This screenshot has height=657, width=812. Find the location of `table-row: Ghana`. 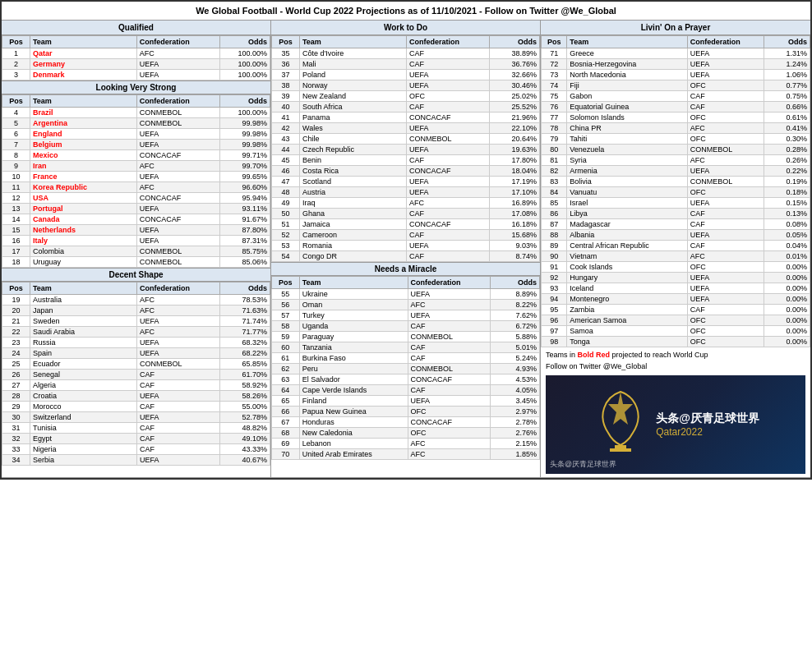

table-row: Ghana is located at coordinates (353, 214).